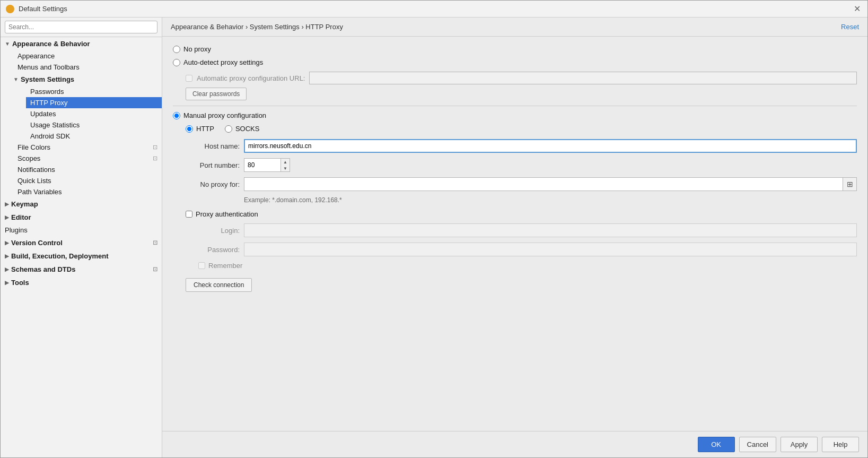 The height and width of the screenshot is (458, 868). I want to click on title-bar-left: Default Settings, so click(37, 9).